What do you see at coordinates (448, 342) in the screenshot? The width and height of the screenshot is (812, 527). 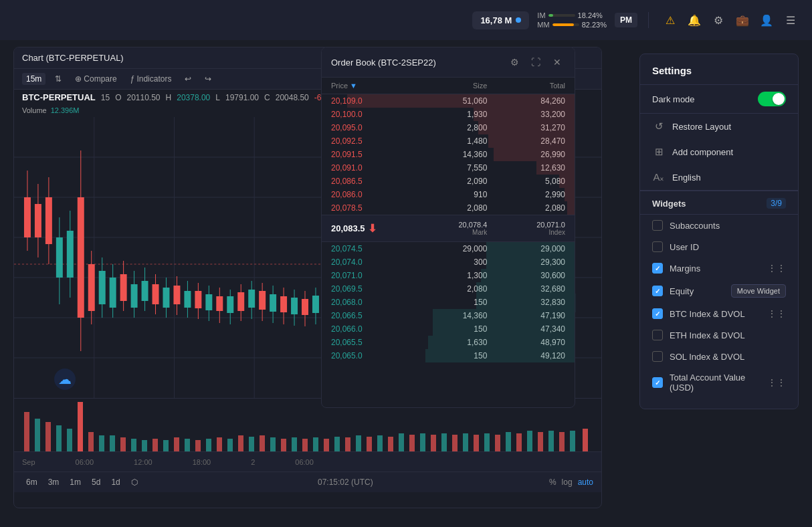 I see `bid-row: 20,065.5 1,630 48,970` at bounding box center [448, 342].